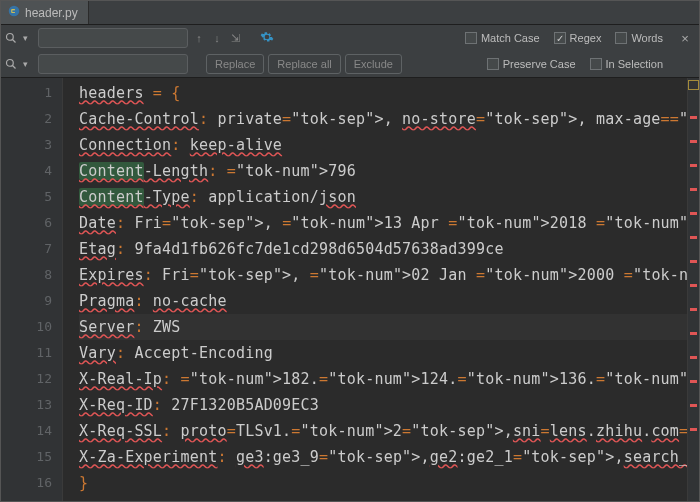 This screenshot has width=700, height=502. Describe the element at coordinates (389, 301) in the screenshot. I see `code-line: Pragma: no-cache` at that location.